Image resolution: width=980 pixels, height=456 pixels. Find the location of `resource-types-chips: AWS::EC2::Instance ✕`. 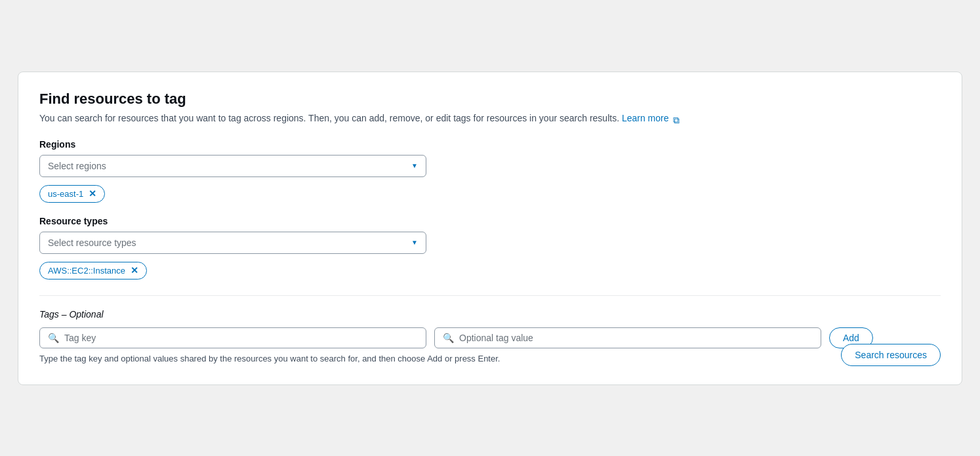

resource-types-chips: AWS::EC2::Instance ✕ is located at coordinates (490, 266).